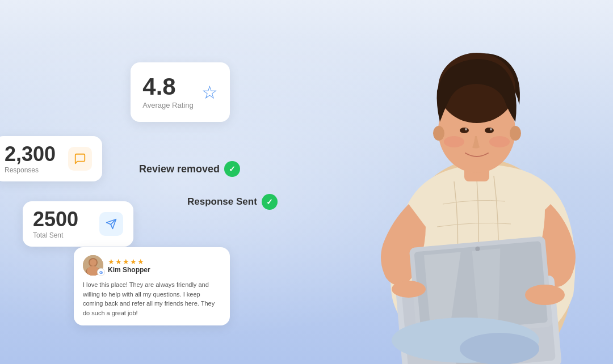 Image resolution: width=613 pixels, height=364 pixels. Describe the element at coordinates (210, 92) in the screenshot. I see `star-icon: ☆` at that location.